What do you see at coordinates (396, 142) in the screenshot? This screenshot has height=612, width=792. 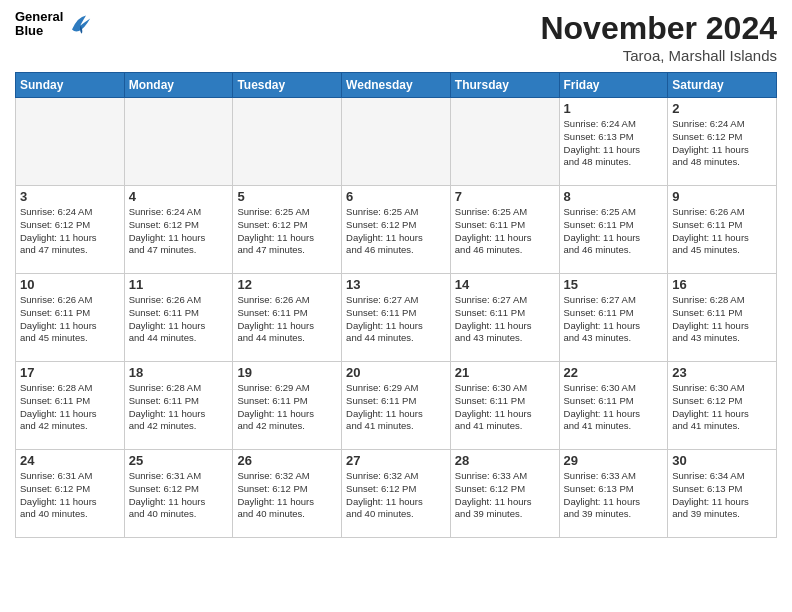 I see `calendar-week-row: 1Sunrise: 6:24 AMSunset: 6:13 PMDaylight…` at bounding box center [396, 142].